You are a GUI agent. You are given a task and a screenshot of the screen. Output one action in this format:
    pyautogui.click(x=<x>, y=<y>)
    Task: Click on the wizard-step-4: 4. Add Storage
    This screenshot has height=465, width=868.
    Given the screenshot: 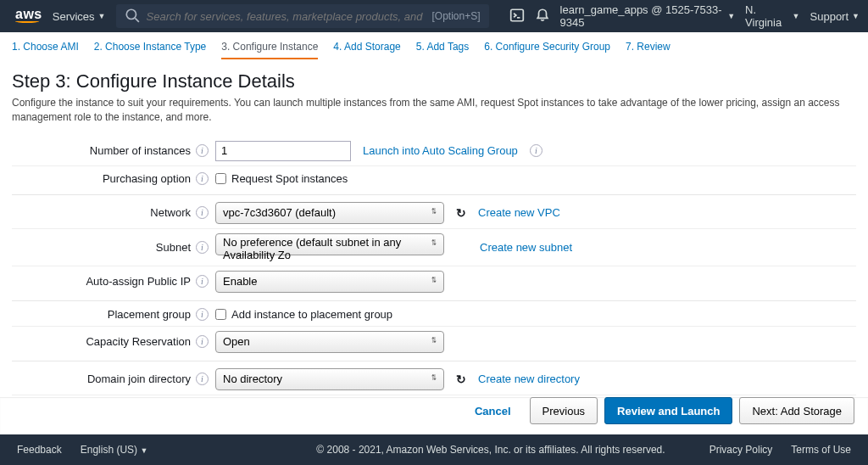 What is the action you would take?
    pyautogui.click(x=366, y=50)
    